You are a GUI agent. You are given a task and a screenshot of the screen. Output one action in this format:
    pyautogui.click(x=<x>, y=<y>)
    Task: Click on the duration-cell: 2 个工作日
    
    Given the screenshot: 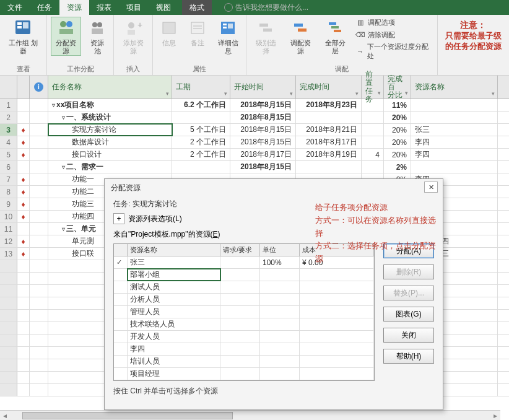 What is the action you would take?
    pyautogui.click(x=201, y=142)
    